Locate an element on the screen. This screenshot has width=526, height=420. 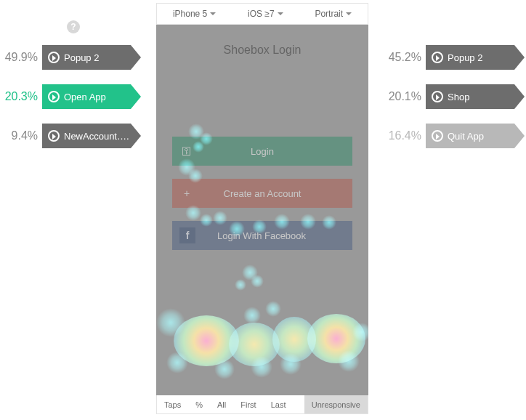
os-dropdown: iOS ≥7 is located at coordinates (266, 14).